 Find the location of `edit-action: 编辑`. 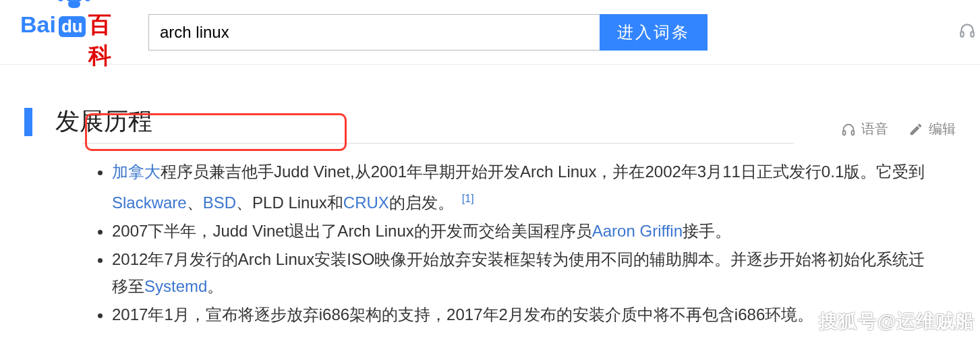

edit-action: 编辑 is located at coordinates (932, 129).